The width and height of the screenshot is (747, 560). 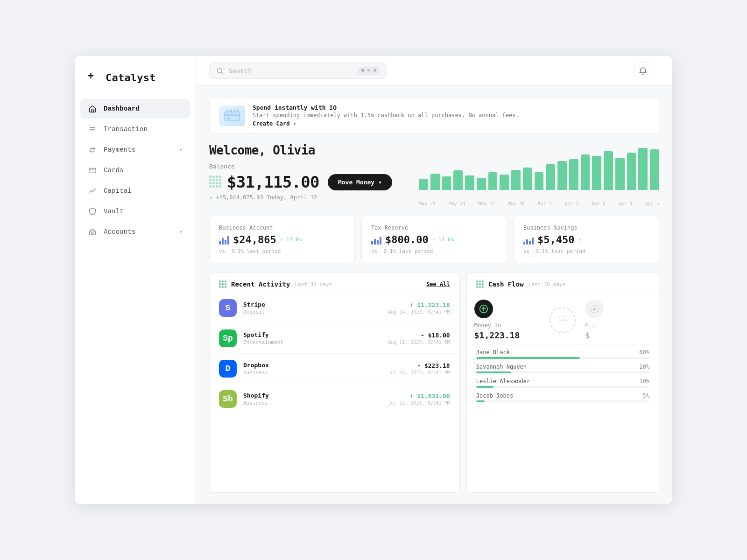 What do you see at coordinates (92, 211) in the screenshot?
I see `shield-icon` at bounding box center [92, 211].